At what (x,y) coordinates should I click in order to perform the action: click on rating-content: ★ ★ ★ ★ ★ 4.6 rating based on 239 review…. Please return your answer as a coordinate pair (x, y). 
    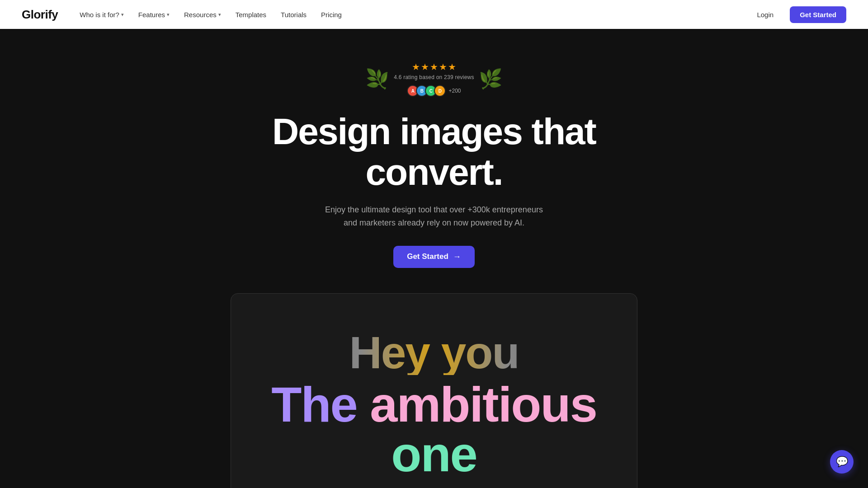
    Looking at the image, I should click on (434, 79).